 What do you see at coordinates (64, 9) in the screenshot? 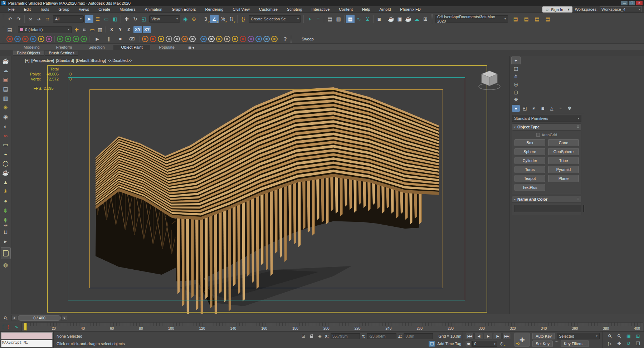
I see `menu-item: Group` at bounding box center [64, 9].